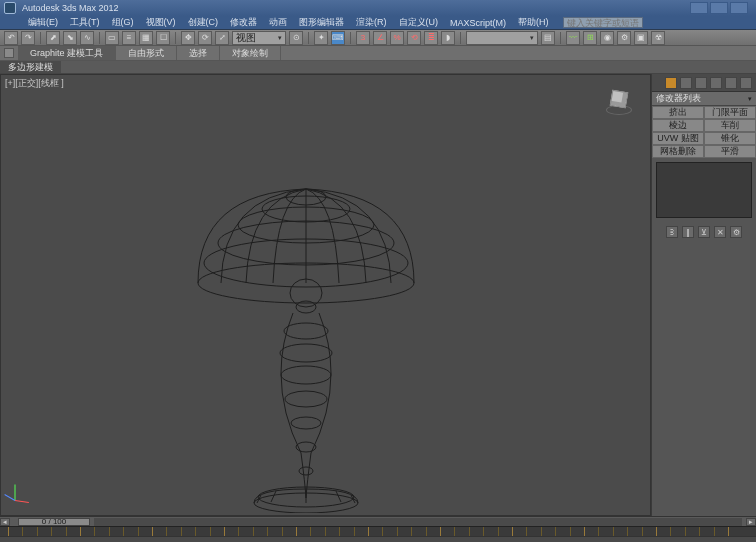 The height and width of the screenshot is (542, 756). What do you see at coordinates (607, 38) in the screenshot?
I see `material-editor-button: ◉` at bounding box center [607, 38].